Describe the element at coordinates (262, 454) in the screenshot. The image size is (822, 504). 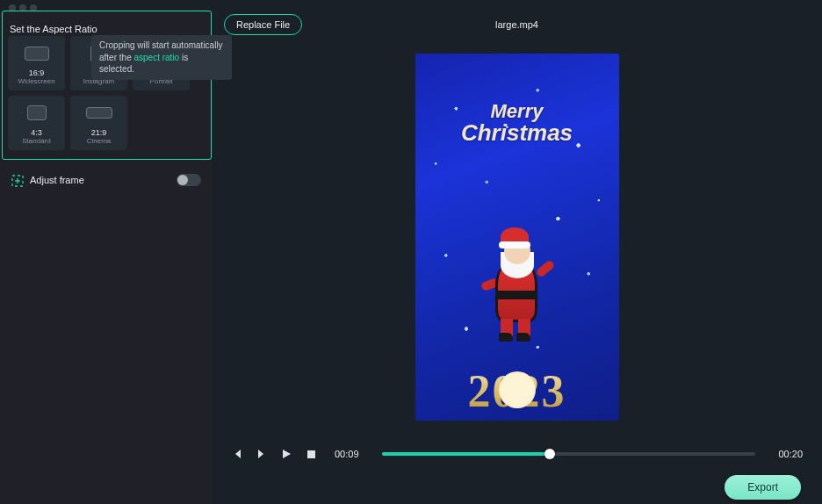
I see `next-button` at that location.